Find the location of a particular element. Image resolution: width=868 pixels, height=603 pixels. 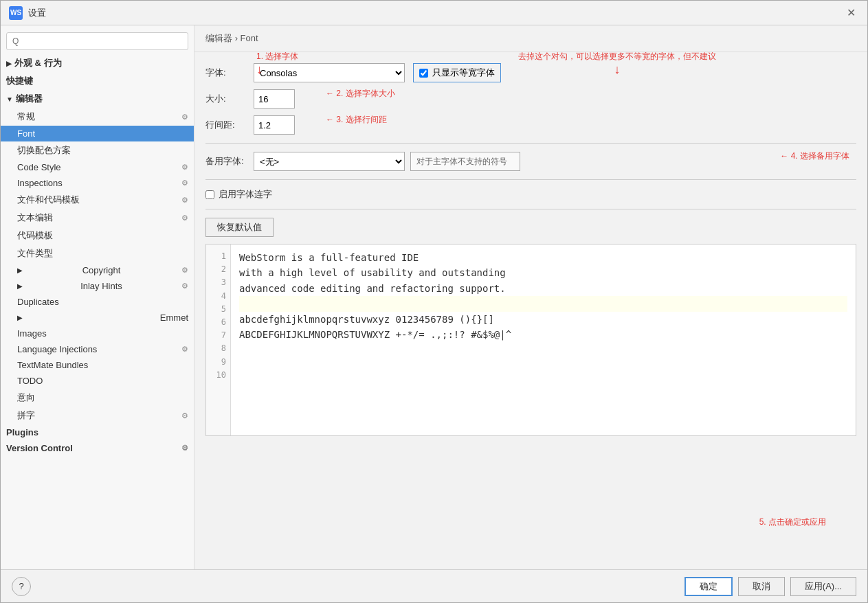

sidebar-item-font-label: Font is located at coordinates (26, 133).